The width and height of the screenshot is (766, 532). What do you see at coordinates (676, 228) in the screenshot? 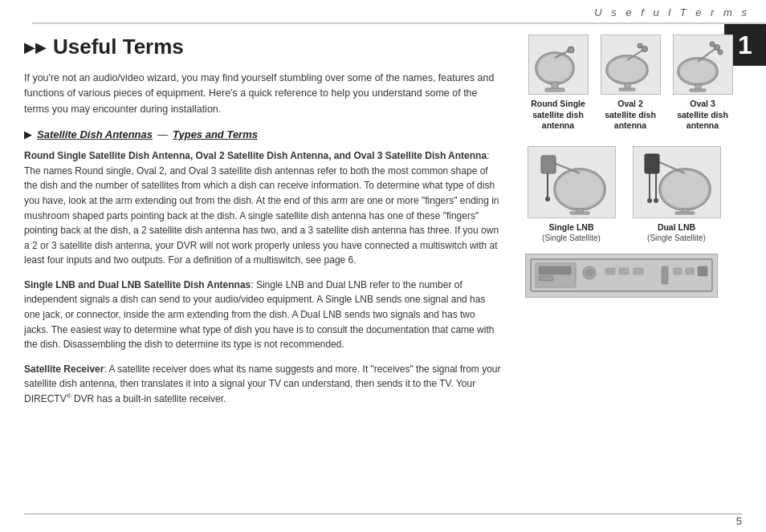
I see `dual-lnb-label: Dual LNB` at bounding box center [676, 228].